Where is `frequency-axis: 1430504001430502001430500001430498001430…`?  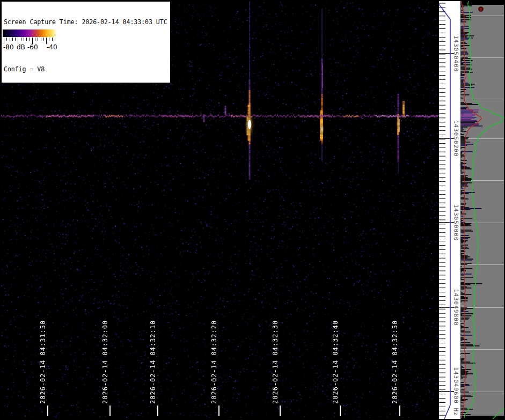
frequency-axis: 1430504001430502001430500001430498001430… is located at coordinates (450, 210).